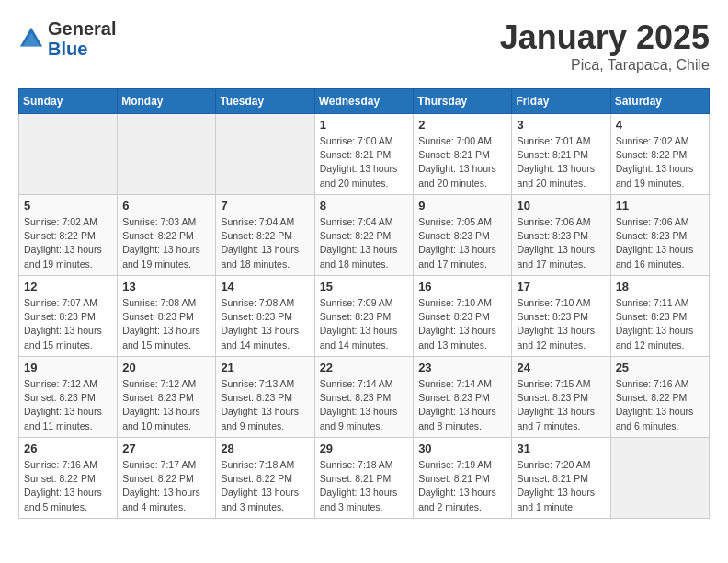 Image resolution: width=728 pixels, height=563 pixels. Describe the element at coordinates (167, 316) in the screenshot. I see `calendar-cell: 13Sunrise: 7:08 AM Sunset: 8:23 PM Dayli…` at that location.